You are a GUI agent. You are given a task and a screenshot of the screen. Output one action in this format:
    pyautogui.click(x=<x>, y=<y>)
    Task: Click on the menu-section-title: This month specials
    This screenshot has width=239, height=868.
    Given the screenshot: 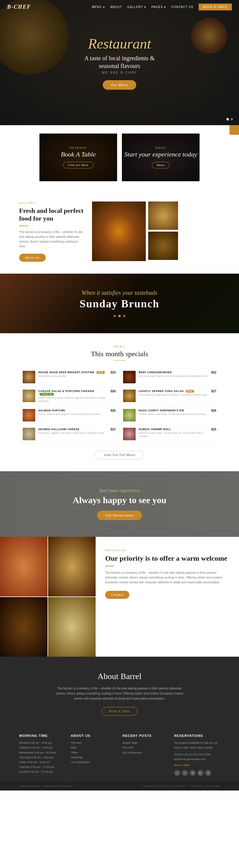 What is the action you would take?
    pyautogui.click(x=120, y=354)
    